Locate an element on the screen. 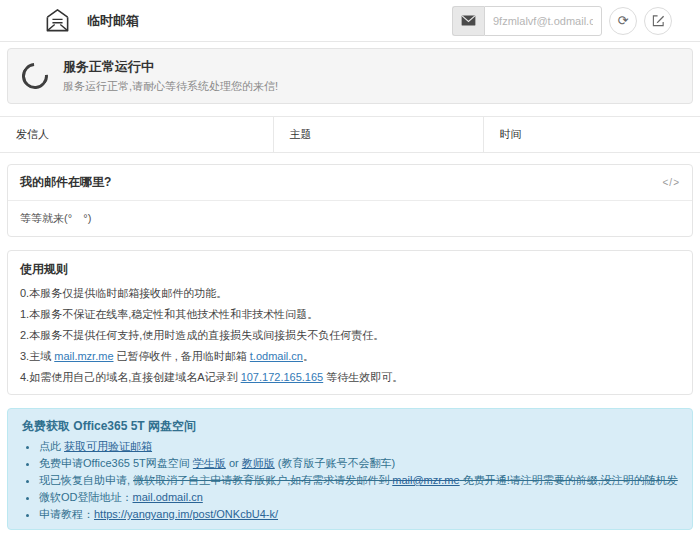 The height and width of the screenshot is (534, 700). where-is-mail-card: 我的邮件在哪里? </> 等等就来(°ゝ°) is located at coordinates (350, 200).